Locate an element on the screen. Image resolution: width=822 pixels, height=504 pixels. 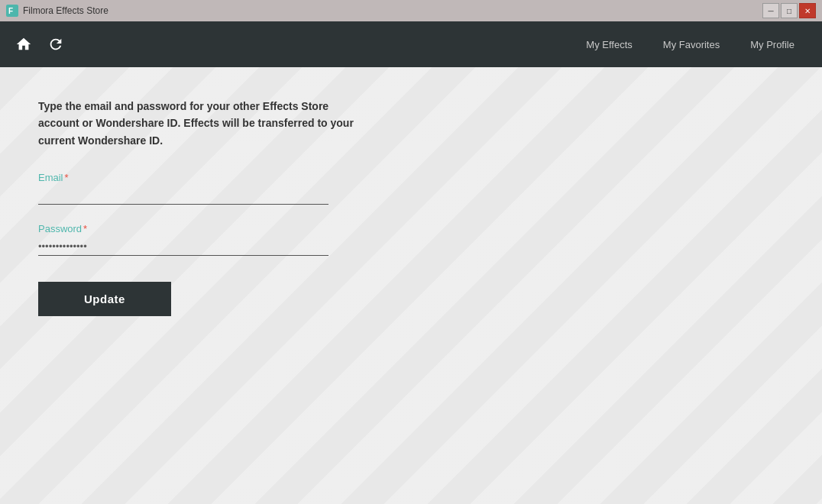
window-controls: ─ □ ✕ is located at coordinates (789, 11).